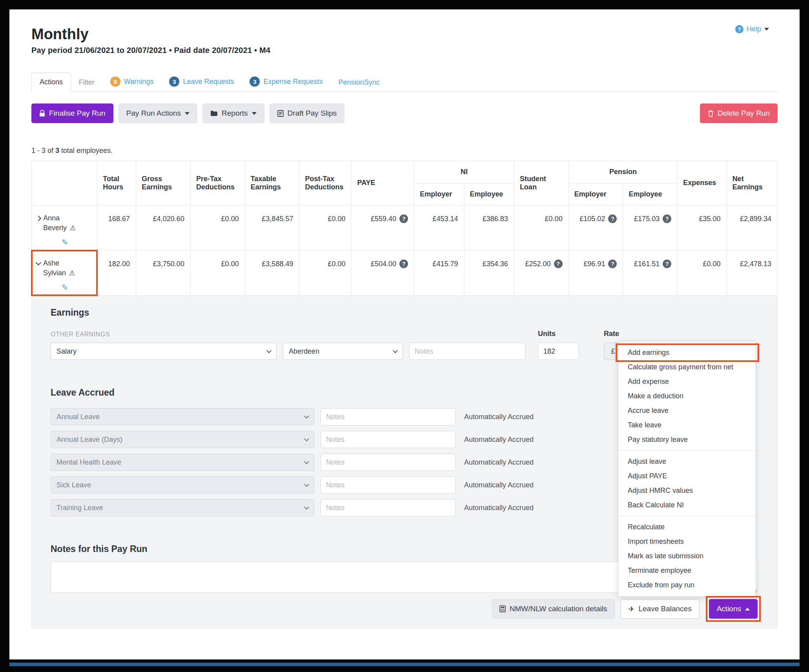  Describe the element at coordinates (650, 228) in the screenshot. I see `cell-pension-employee: £175.03?` at that location.